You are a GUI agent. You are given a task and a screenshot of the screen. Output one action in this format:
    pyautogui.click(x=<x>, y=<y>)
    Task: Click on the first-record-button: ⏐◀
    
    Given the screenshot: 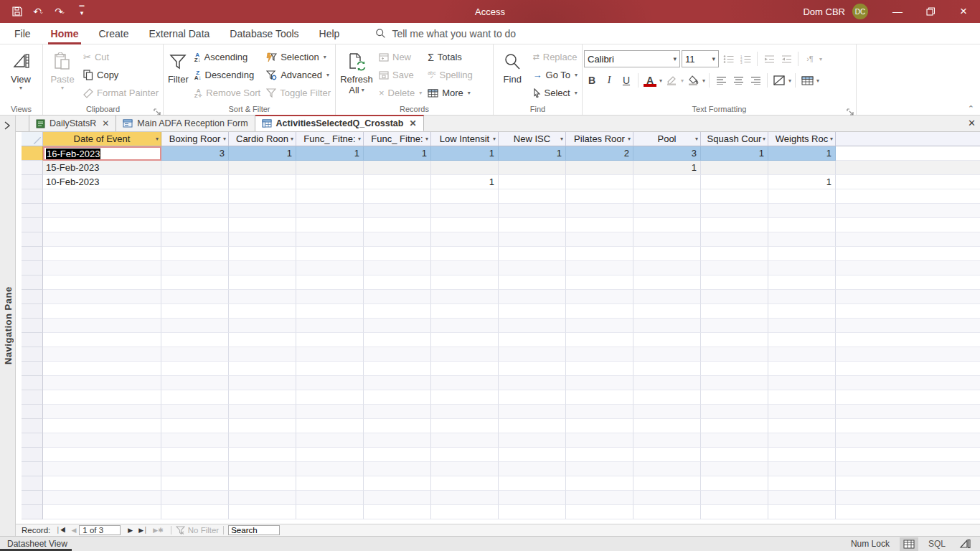 What is the action you would take?
    pyautogui.click(x=60, y=531)
    